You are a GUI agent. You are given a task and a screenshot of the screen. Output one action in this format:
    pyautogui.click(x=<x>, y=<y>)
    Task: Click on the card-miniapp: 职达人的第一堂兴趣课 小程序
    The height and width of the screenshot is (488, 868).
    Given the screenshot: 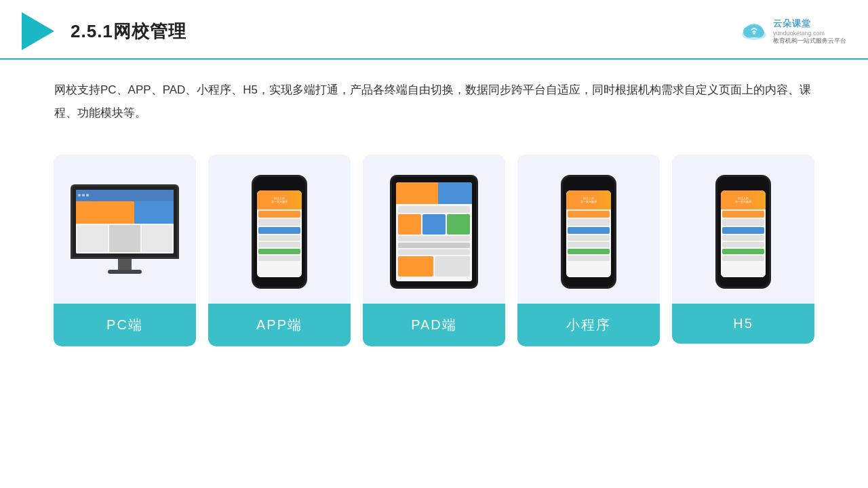 What is the action you would take?
    pyautogui.click(x=589, y=251)
    